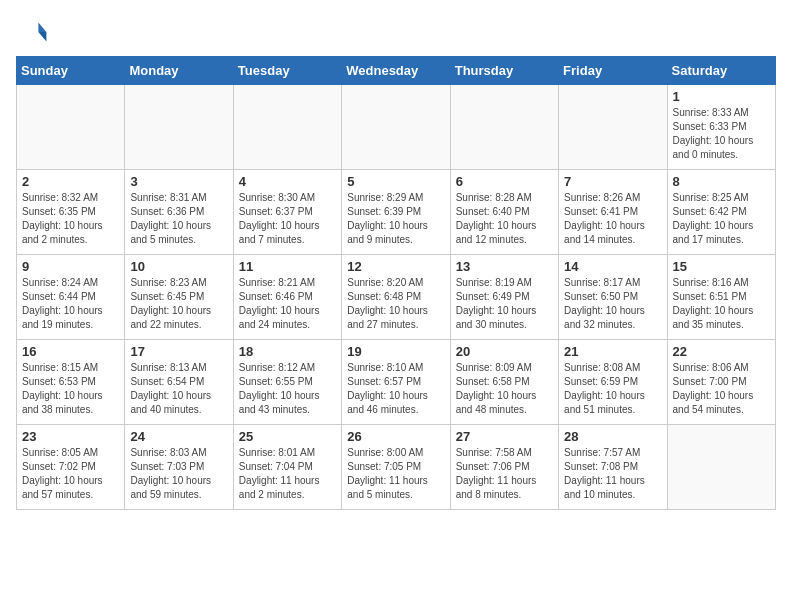 This screenshot has width=792, height=612. I want to click on day-info: Sunrise: 8:24 AM Sunset: 6:44 PM Dayligh…, so click(70, 304).